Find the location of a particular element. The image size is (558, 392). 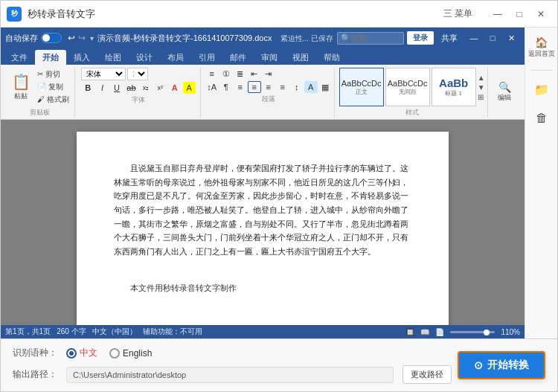

undo-icon: ↩ is located at coordinates (71, 38).